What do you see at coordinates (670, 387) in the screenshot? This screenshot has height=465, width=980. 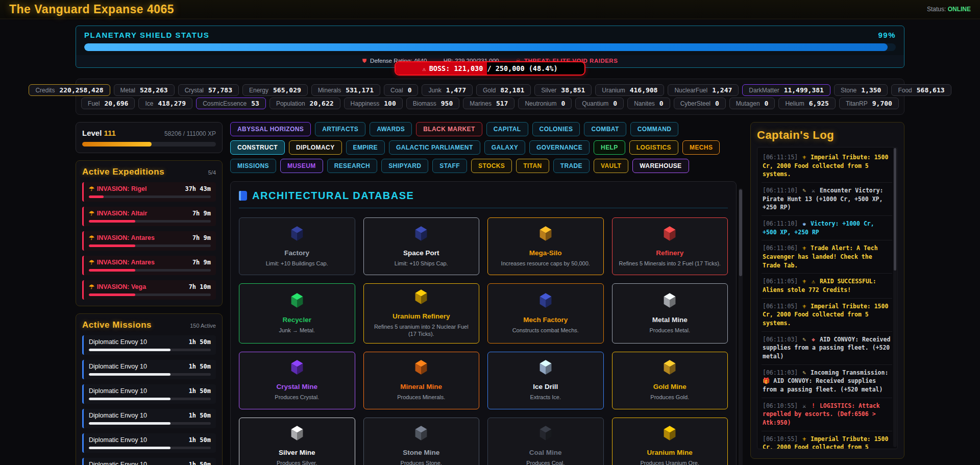 I see `building-name: Gold Mine` at bounding box center [670, 387].